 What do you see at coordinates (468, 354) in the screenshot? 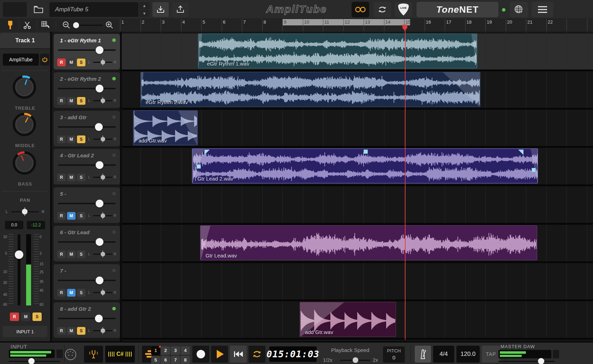
I see `tempo-button: 120.0` at bounding box center [468, 354].